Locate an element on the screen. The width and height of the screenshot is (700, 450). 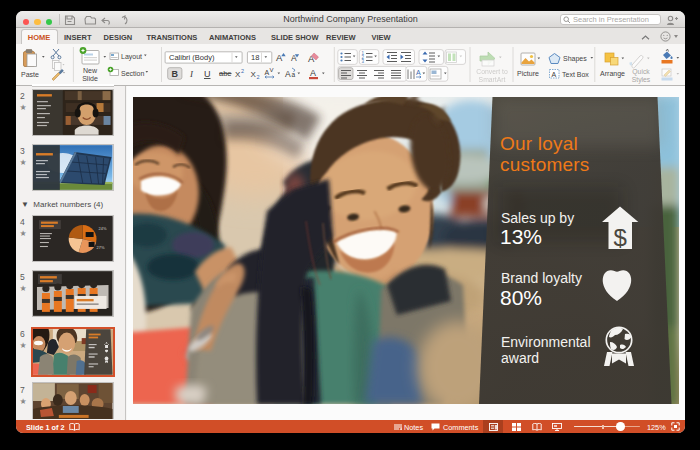
svg-text: award is located at coordinates (520, 358).